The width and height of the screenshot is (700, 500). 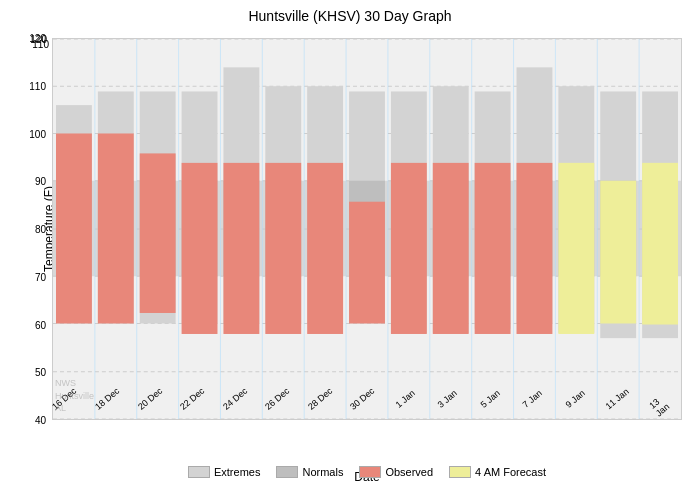 What do you see at coordinates (40, 230) in the screenshot?
I see `ytick-80: 80` at bounding box center [40, 230].